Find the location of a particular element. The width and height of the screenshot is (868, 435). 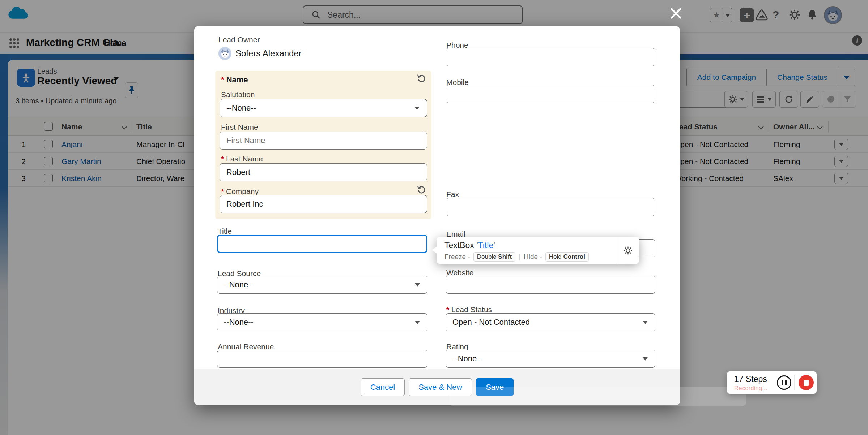

lead-status-select: Open - Not Contacted is located at coordinates (550, 322).